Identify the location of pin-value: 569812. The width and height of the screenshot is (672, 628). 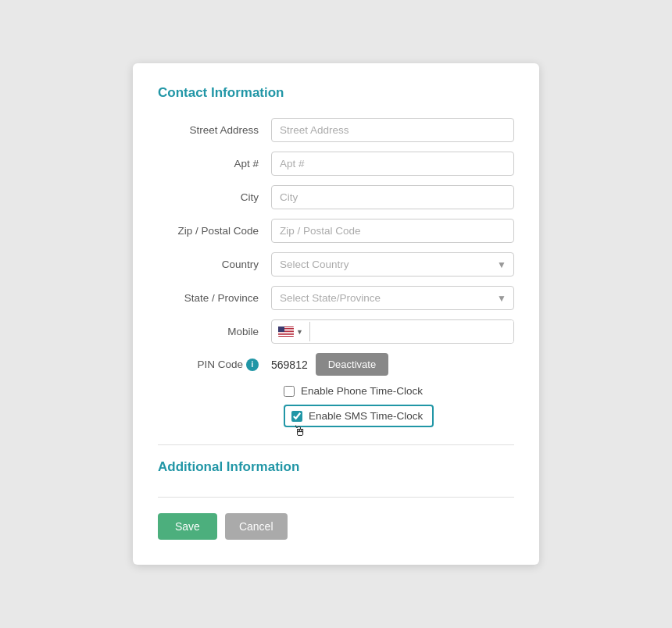
(289, 365).